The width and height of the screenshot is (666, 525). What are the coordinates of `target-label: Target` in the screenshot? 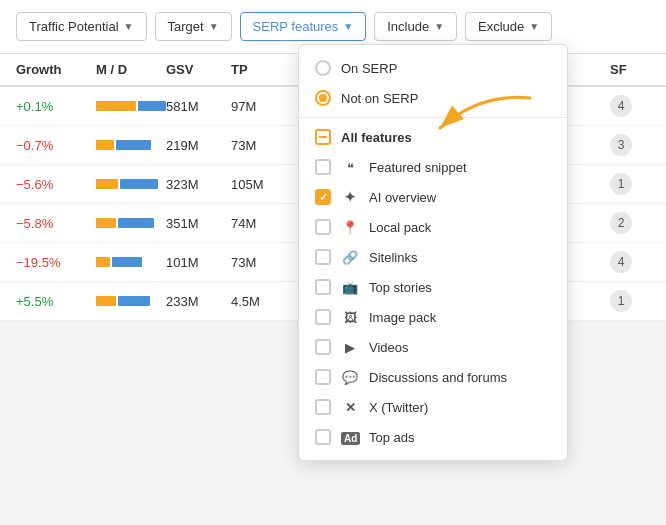 It's located at (186, 26).